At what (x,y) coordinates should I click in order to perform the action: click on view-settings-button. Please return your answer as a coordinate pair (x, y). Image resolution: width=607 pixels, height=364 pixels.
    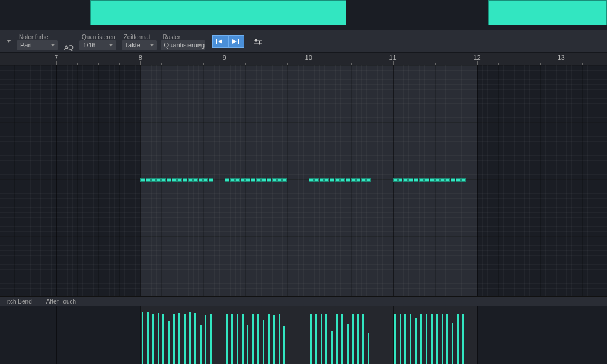
    Looking at the image, I should click on (258, 41).